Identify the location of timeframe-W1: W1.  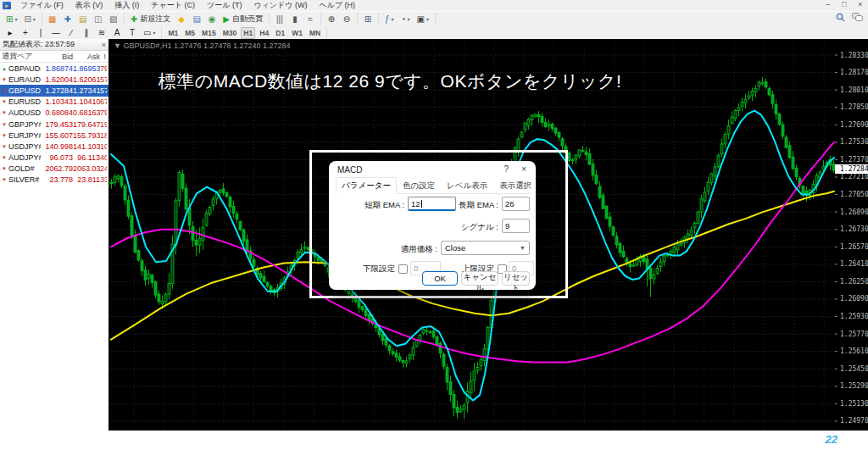
(297, 33).